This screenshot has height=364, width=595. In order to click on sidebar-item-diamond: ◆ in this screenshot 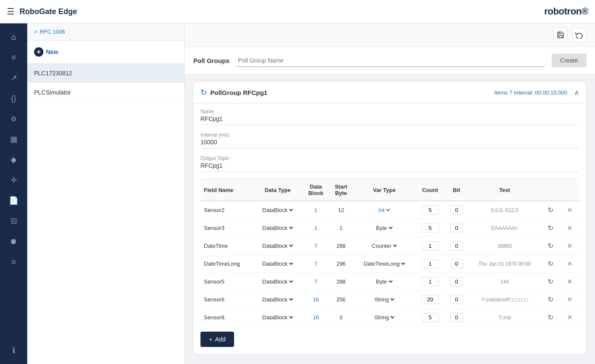, I will do `click(14, 160)`.